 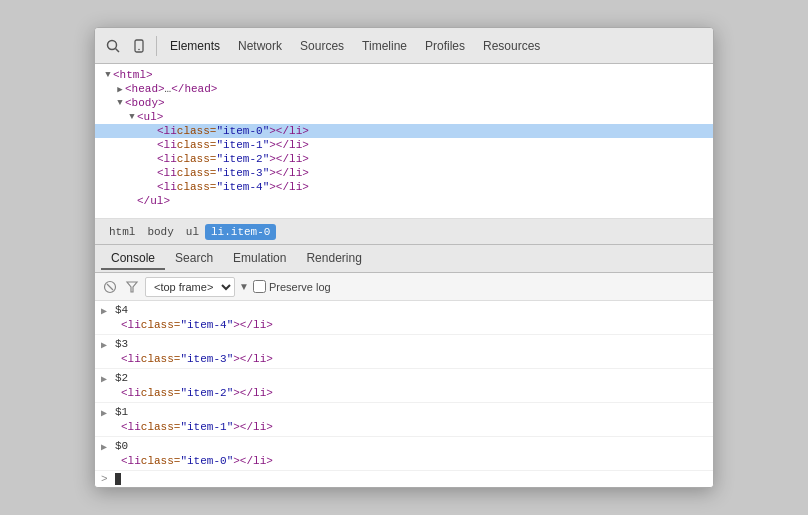 What do you see at coordinates (404, 386) in the screenshot?
I see `console-entry-2: ▶ $2 <li class="item-2"></li>` at bounding box center [404, 386].